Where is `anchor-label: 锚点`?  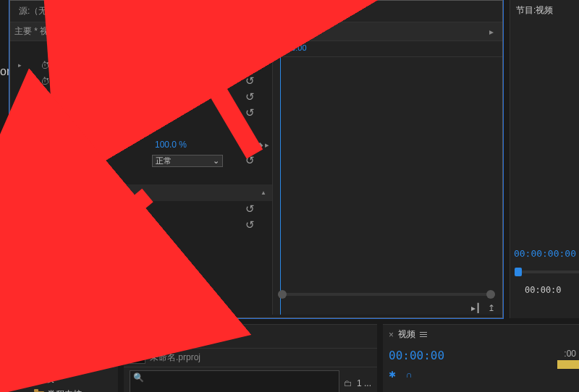
anchor-label: 锚点 is located at coordinates (62, 81).